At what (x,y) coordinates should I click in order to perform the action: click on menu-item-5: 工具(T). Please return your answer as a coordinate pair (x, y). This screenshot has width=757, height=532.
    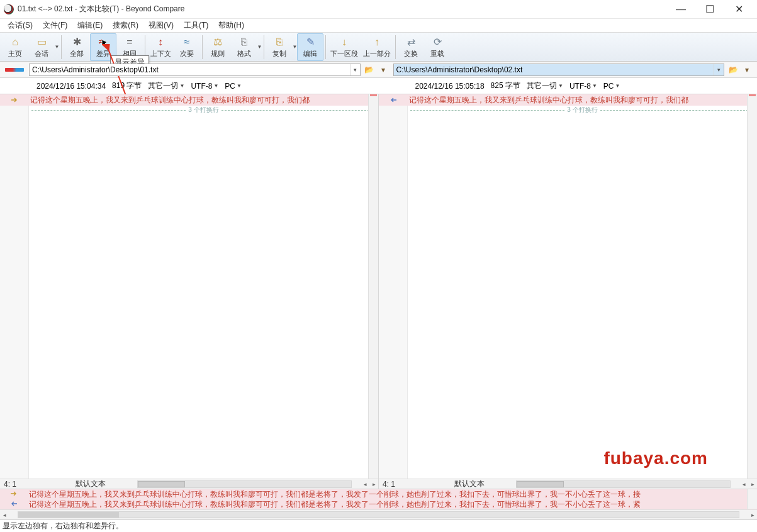
    Looking at the image, I should click on (196, 25).